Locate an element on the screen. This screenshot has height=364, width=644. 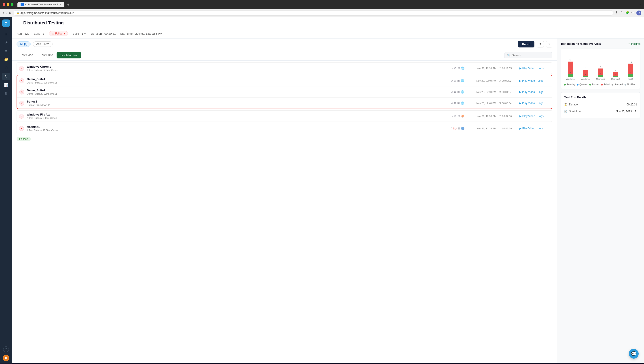
result-info: Demo_Suite2 Demo_Suite2 / Windows 11 is located at coordinates (238, 92).